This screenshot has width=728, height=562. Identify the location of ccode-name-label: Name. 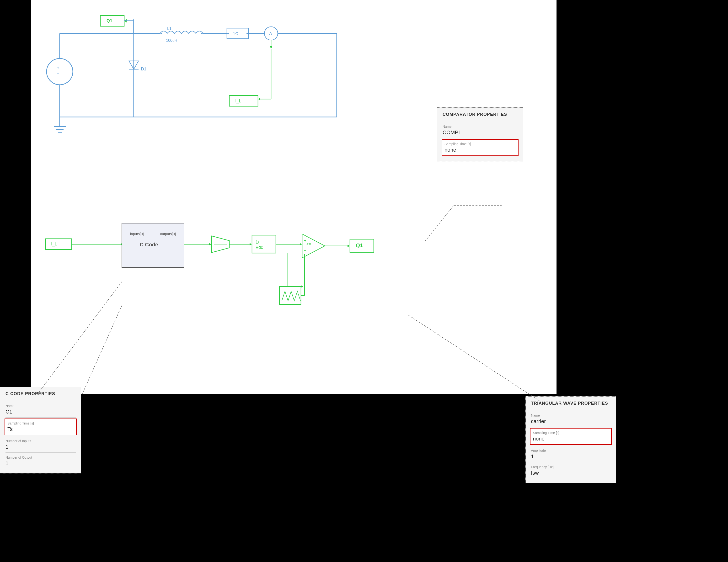
(41, 406).